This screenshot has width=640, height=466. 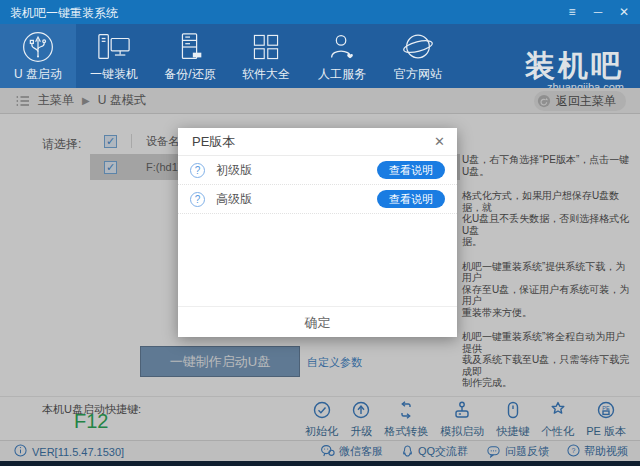 What do you see at coordinates (318, 142) in the screenshot?
I see `dialog-header: PE版本 ✕` at bounding box center [318, 142].